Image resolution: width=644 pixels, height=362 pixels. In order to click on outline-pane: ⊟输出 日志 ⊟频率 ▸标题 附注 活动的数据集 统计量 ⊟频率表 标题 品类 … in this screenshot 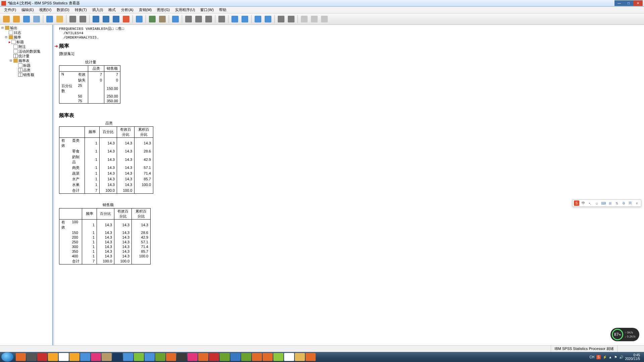, I will do `click(26, 185)`.